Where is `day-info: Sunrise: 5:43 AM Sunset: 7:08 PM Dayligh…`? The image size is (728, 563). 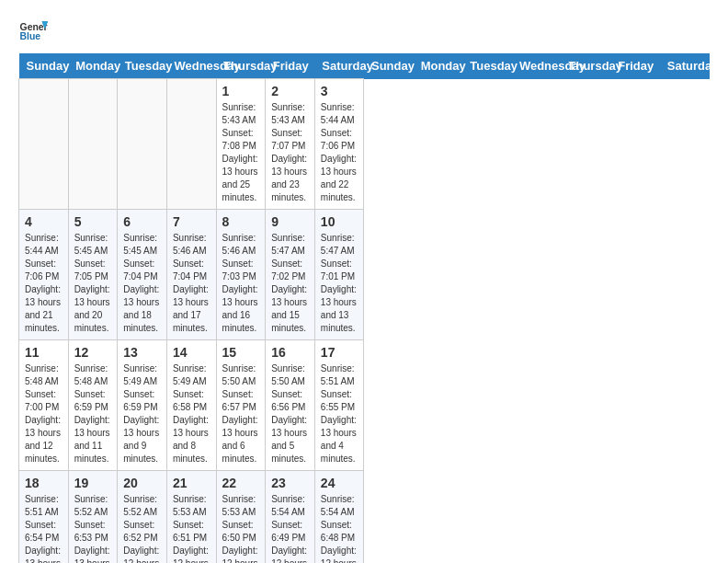 day-info: Sunrise: 5:43 AM Sunset: 7:08 PM Dayligh… is located at coordinates (241, 153).